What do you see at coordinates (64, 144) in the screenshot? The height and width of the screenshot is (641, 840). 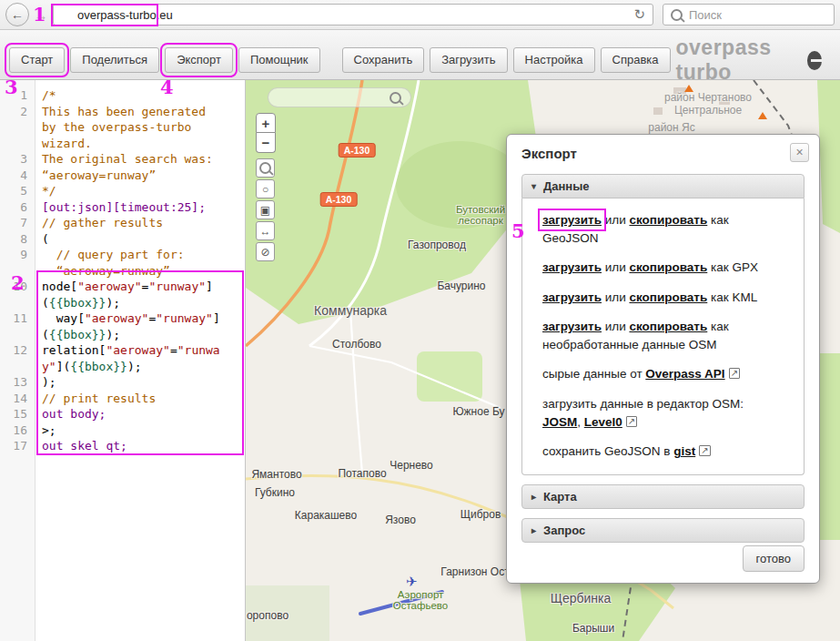 I see `code-line: wizard.` at bounding box center [64, 144].